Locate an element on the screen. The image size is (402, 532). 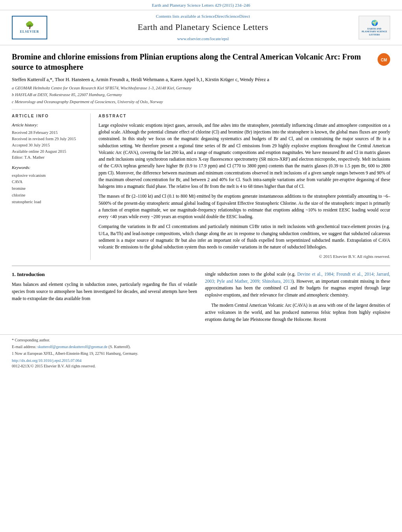
abstract-paragraph-0: Large explosive volcanic eruptions injec… is located at coordinates (244, 156).